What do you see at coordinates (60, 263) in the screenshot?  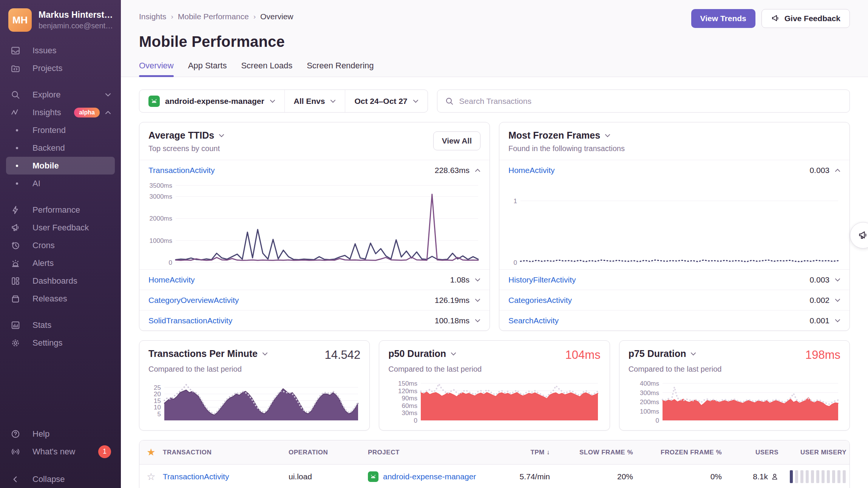 I see `sidebar-item-alerts: Alerts` at bounding box center [60, 263].